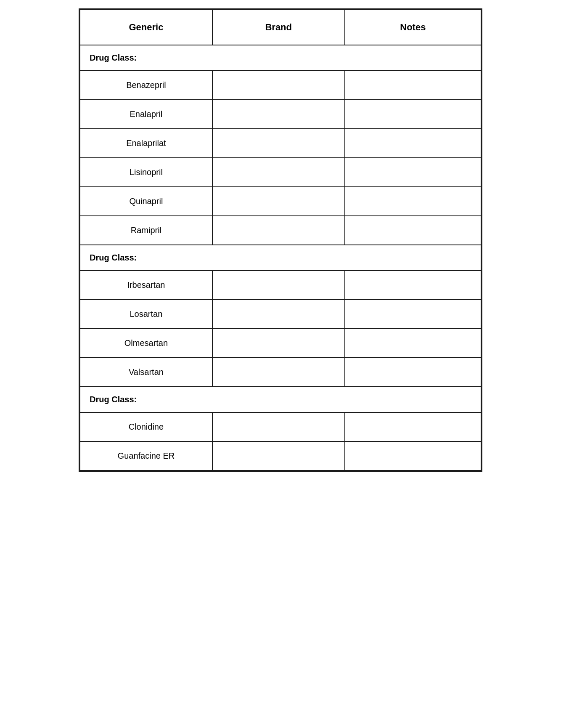 The image size is (561, 728). Describe the element at coordinates (146, 231) in the screenshot. I see `generic-cell: Ramipril` at that location.